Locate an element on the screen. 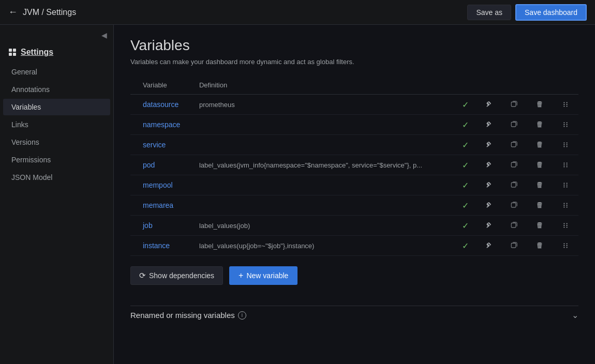 The image size is (595, 364). sidebar-settings-title: Settings is located at coordinates (57, 53).